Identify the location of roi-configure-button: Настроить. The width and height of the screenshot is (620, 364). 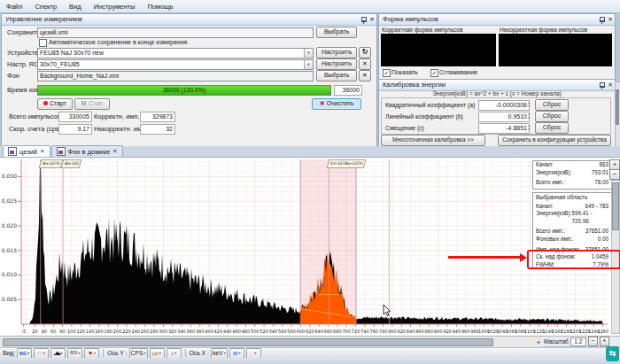
(337, 64).